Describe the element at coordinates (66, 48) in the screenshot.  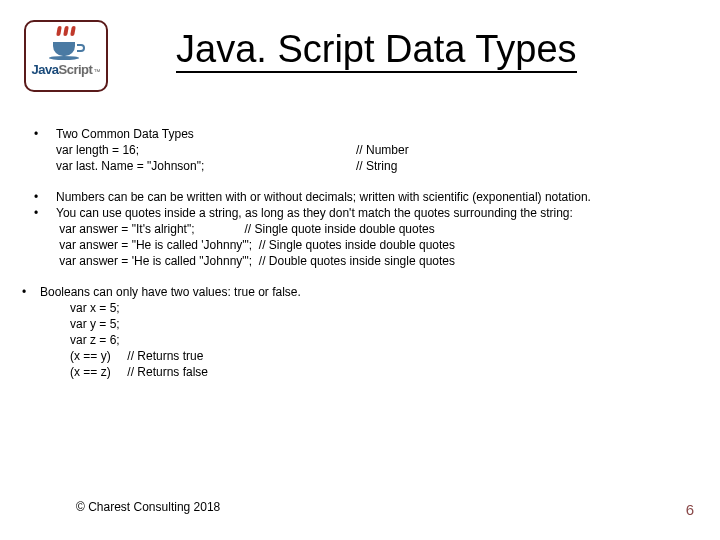
I see `coffee-cup-icon` at that location.